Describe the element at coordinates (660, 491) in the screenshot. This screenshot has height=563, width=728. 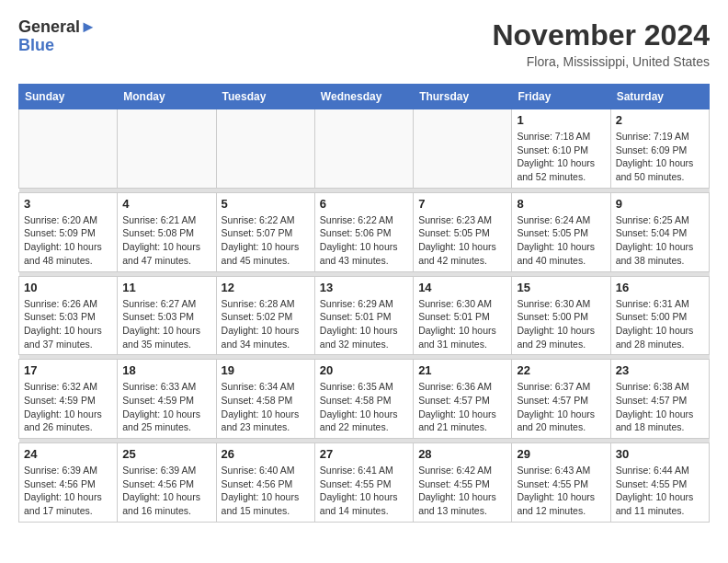
I see `day-info: Sunrise: 6:44 AMSunset: 4:55 PMDaylight:…` at that location.